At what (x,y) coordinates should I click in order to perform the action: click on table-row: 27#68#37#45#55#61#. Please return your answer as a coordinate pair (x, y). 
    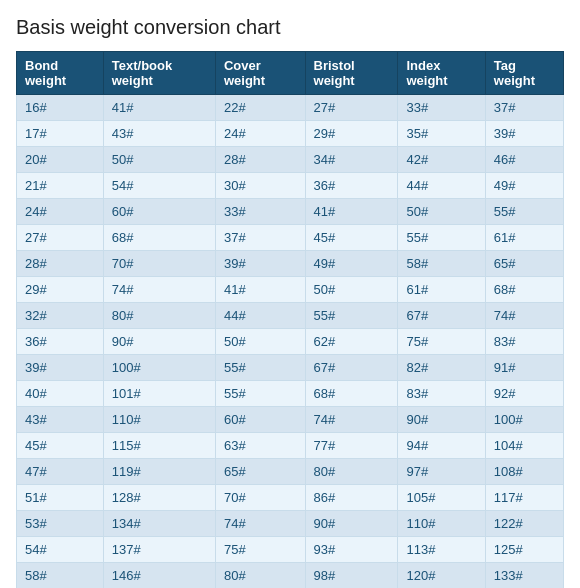
    Looking at the image, I should click on (290, 238).